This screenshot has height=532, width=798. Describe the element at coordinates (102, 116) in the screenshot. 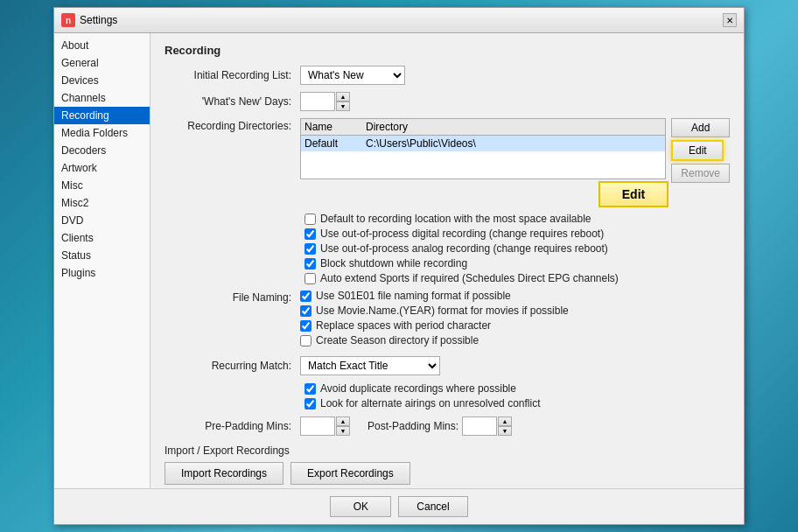

I see `sidebar-item-recording: Recording` at that location.